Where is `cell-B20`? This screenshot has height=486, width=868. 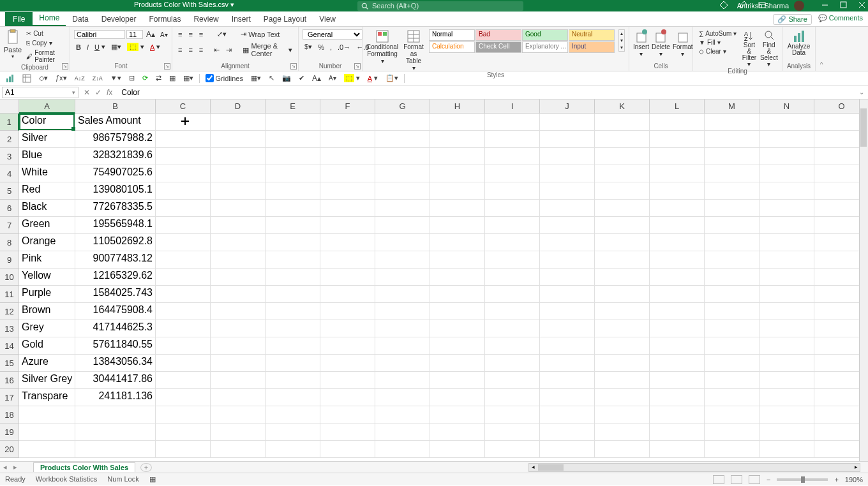
cell-B20 is located at coordinates (116, 449).